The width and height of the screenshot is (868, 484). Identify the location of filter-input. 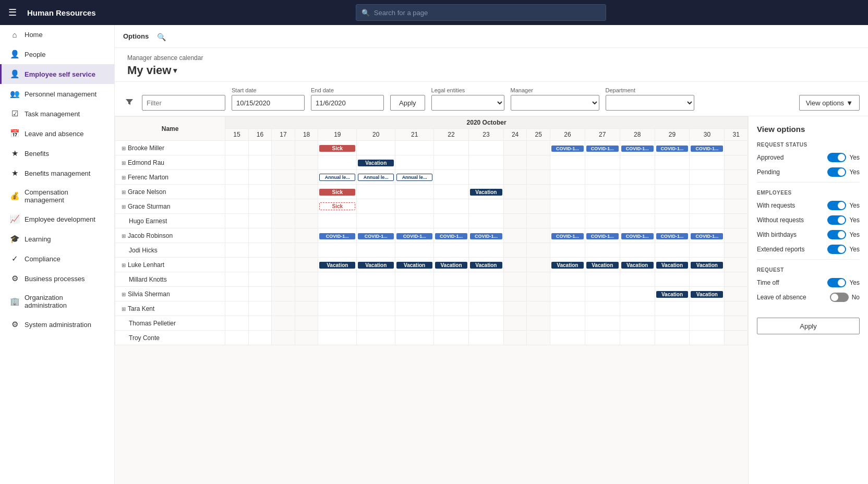
(184, 103).